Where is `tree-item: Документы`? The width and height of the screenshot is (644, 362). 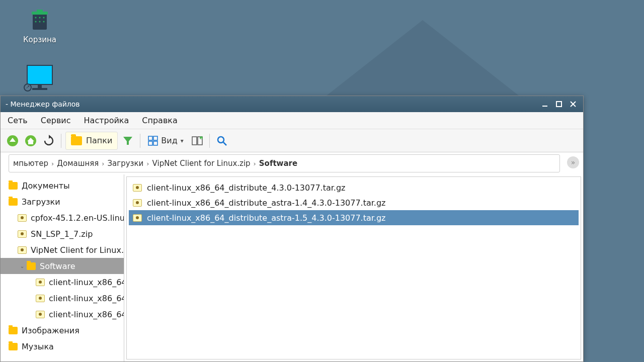
tree-item: Документы is located at coordinates (62, 186).